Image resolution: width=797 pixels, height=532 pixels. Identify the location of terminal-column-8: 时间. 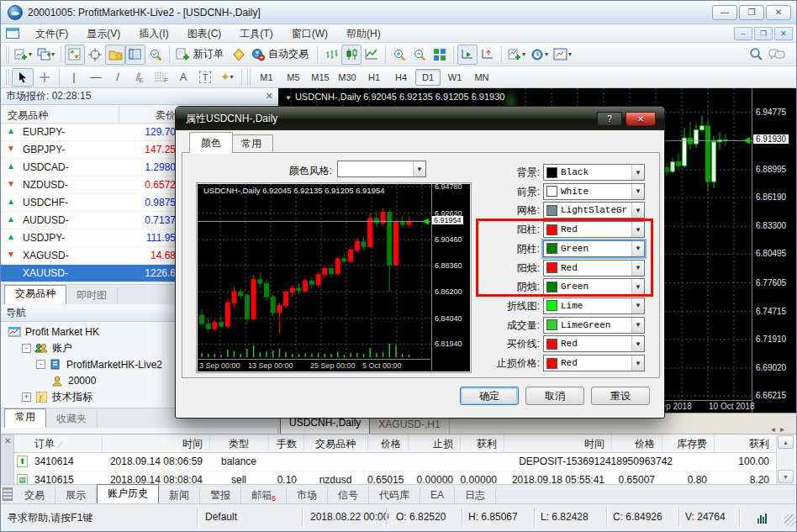
(554, 444).